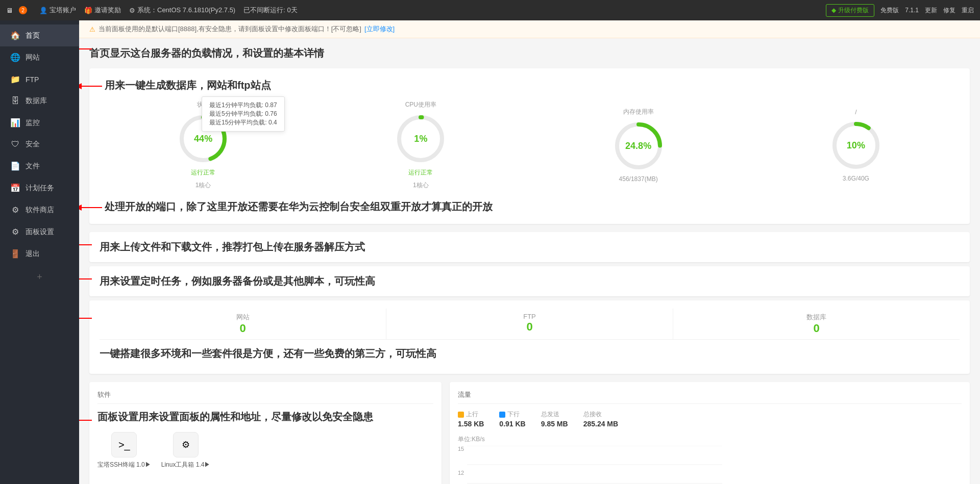 The width and height of the screenshot is (980, 484). What do you see at coordinates (33, 166) in the screenshot?
I see `sidebar-files-label: 文件` at bounding box center [33, 166].